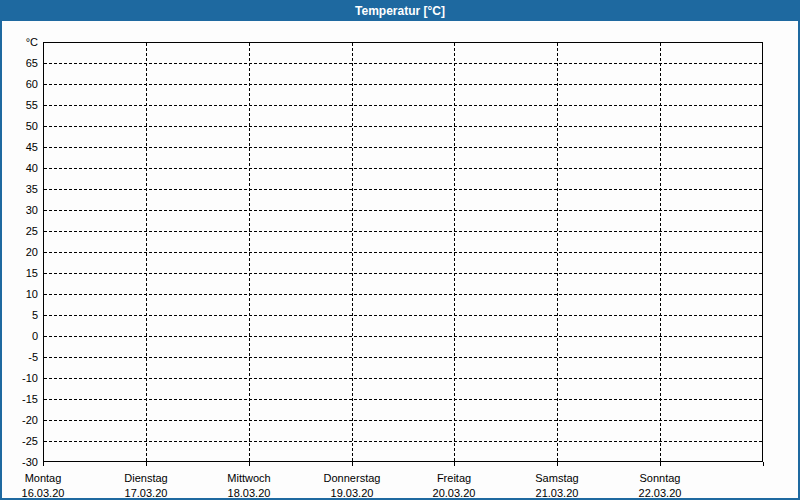 The height and width of the screenshot is (500, 800). I want to click on y-axis-tick-label: -15, so click(20, 400).